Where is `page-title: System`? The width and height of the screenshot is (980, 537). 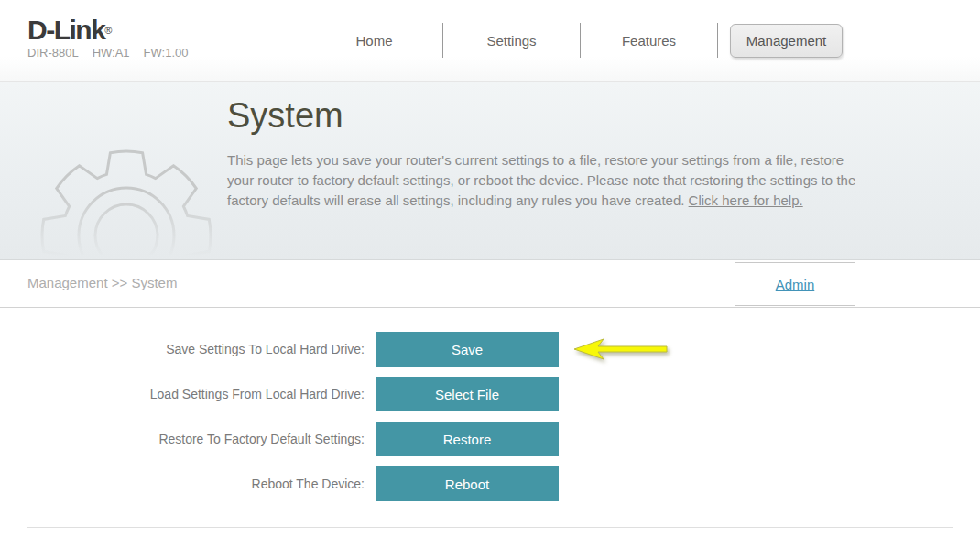 page-title: System is located at coordinates (544, 115).